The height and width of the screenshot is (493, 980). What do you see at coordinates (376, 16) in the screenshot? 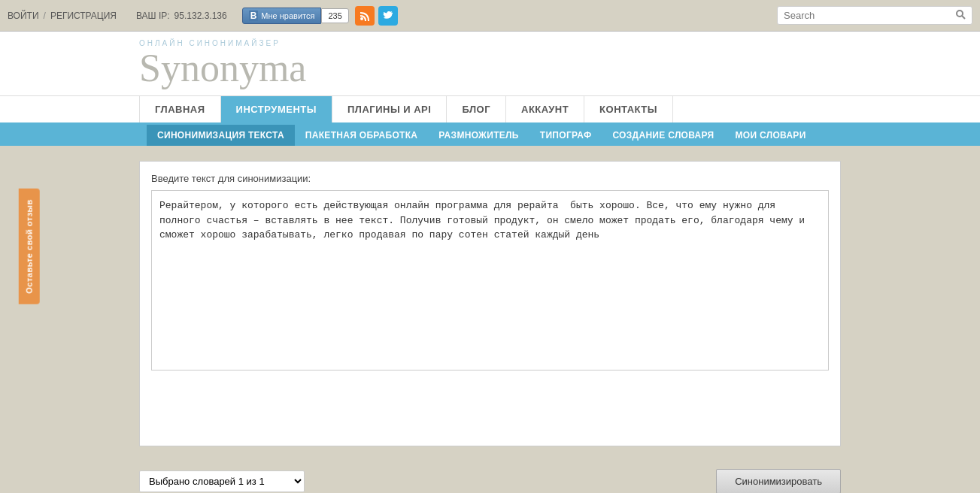
I see `social-icons` at bounding box center [376, 16].